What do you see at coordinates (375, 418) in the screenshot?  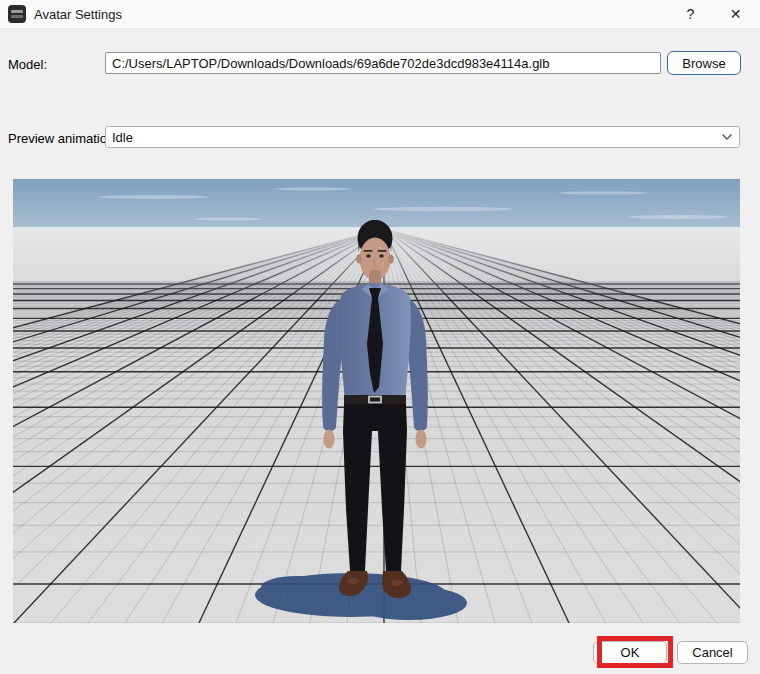 I see `avatar-pants-hip` at bounding box center [375, 418].